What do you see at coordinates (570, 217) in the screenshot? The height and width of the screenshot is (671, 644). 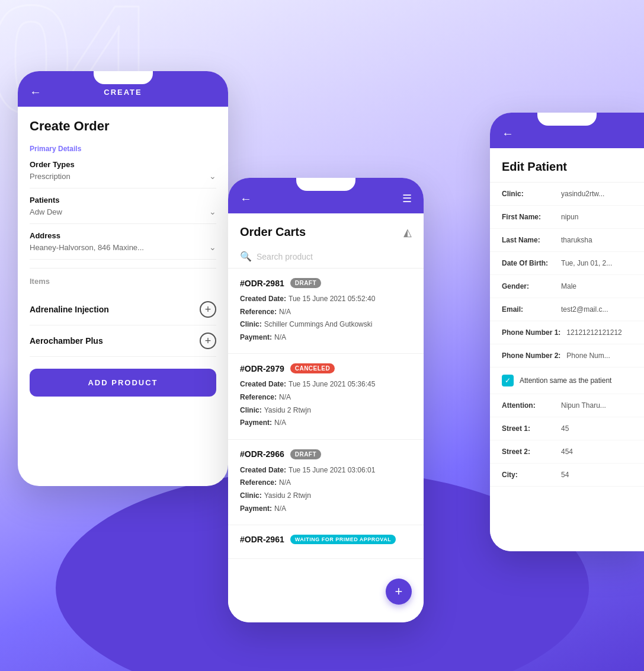 I see `field-value: nipun` at bounding box center [570, 217].